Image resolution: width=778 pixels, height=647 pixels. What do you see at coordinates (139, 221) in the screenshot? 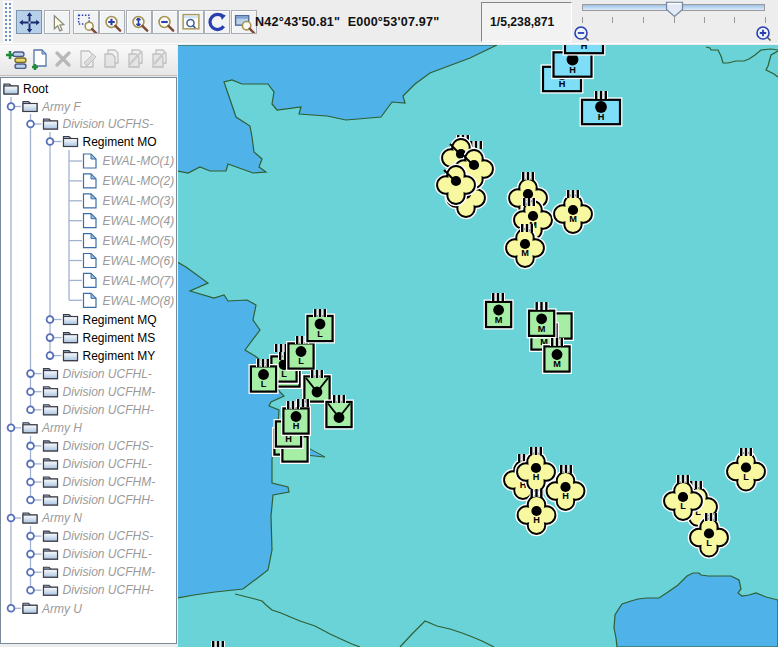
I see `svg-text: EWAL-MO(4)` at bounding box center [139, 221].